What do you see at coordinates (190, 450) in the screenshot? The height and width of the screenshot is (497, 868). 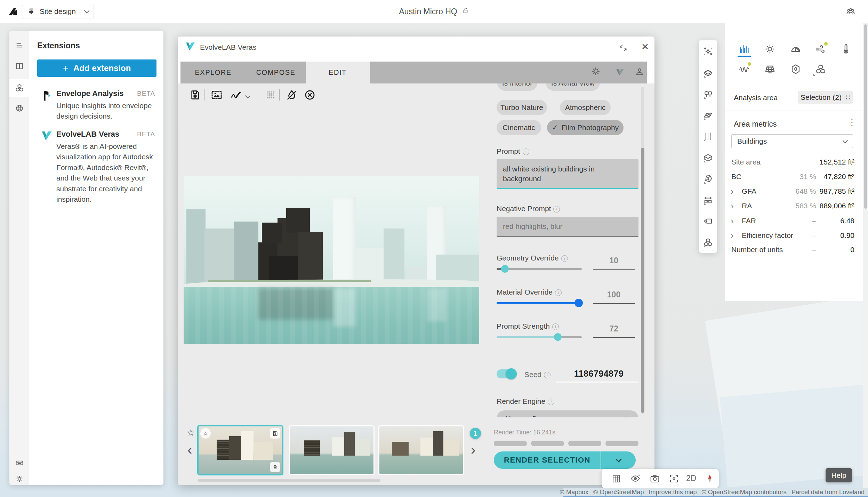 I see `thumbnails-prev-icon: ‹` at bounding box center [190, 450].